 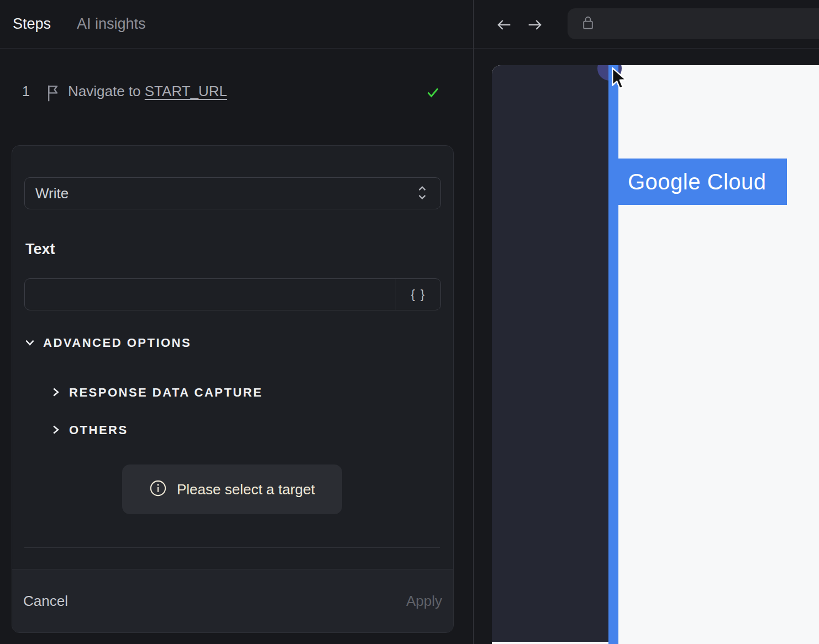 I want to click on info-icon, so click(x=158, y=489).